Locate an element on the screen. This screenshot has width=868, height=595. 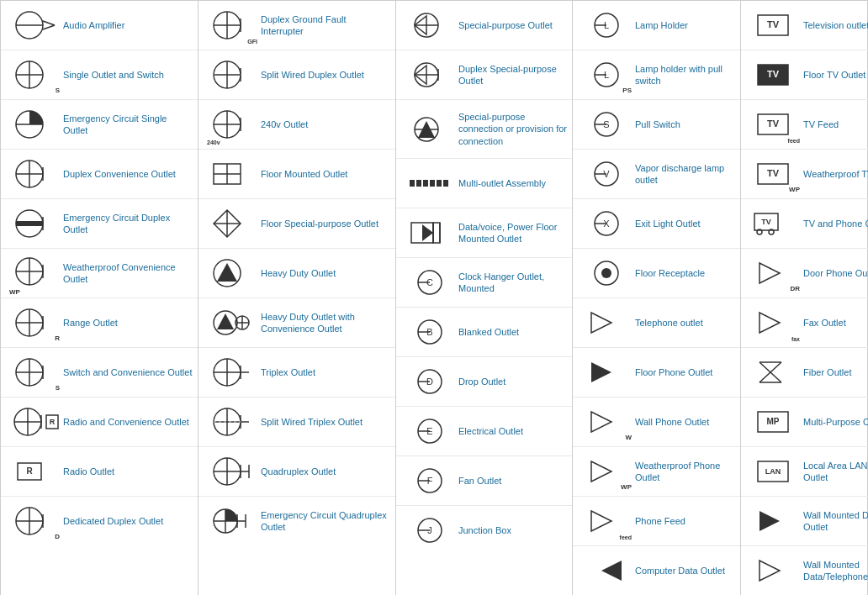
list-item: Split Wired Triplex Outlet is located at coordinates (297, 422).